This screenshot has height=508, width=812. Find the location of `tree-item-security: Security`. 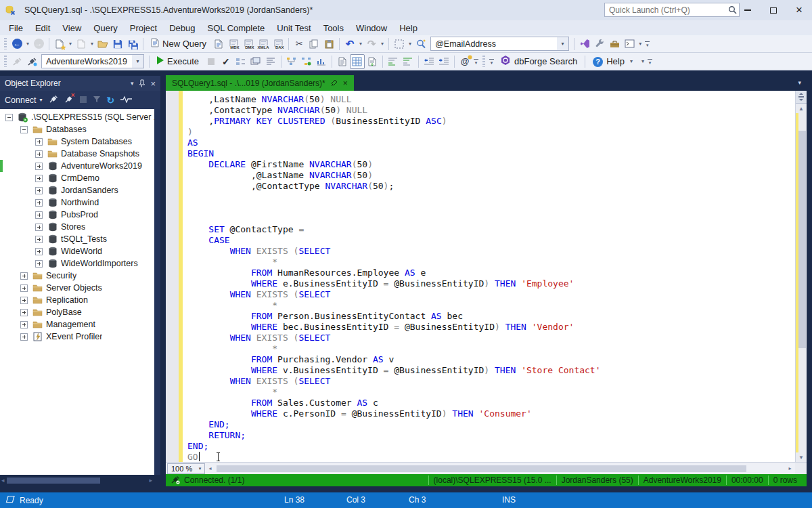

tree-item-security: Security is located at coordinates (80, 276).